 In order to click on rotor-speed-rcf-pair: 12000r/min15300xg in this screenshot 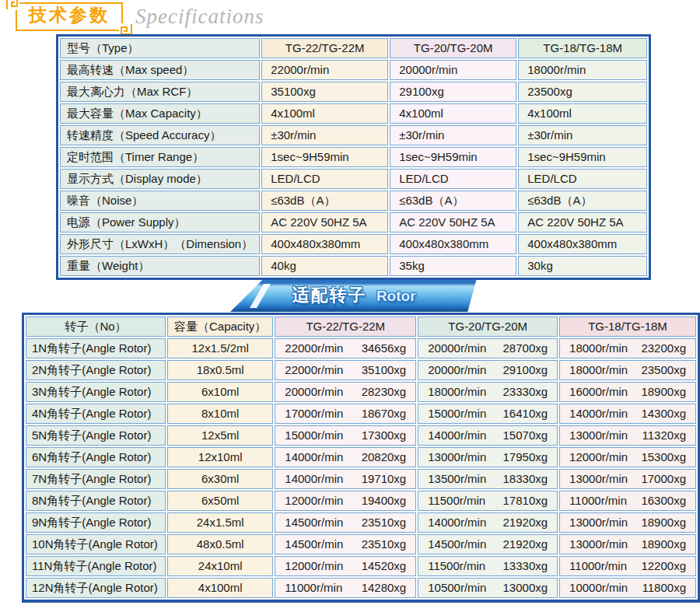, I will do `click(628, 457)`.